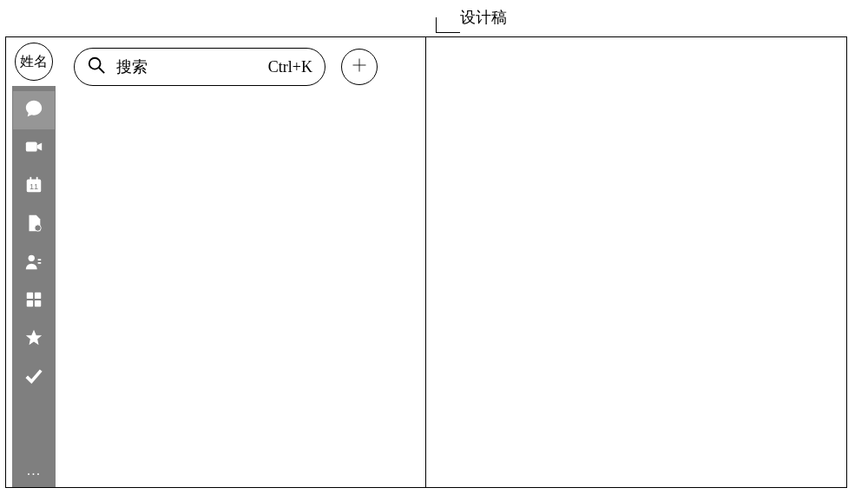 The height and width of the screenshot is (501, 868). What do you see at coordinates (34, 187) in the screenshot?
I see `svg-text: 11` at bounding box center [34, 187].